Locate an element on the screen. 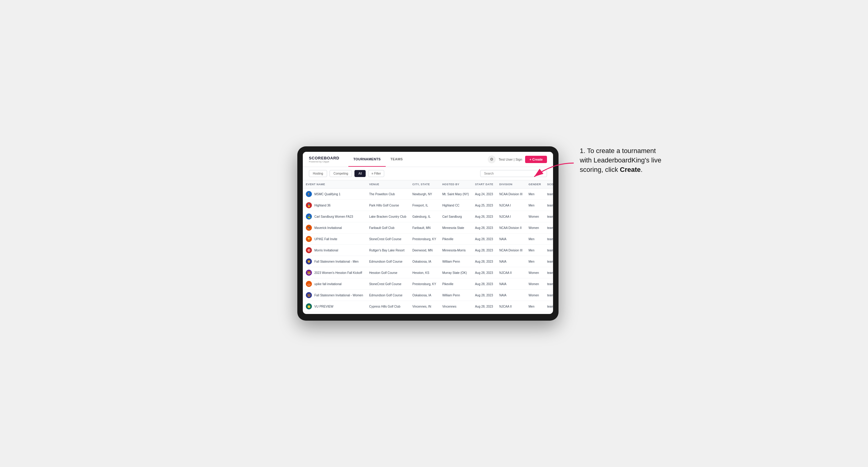 Image resolution: width=868 pixels, height=467 pixels. cell-hosted-by: Minnesota-Morris is located at coordinates (456, 250).